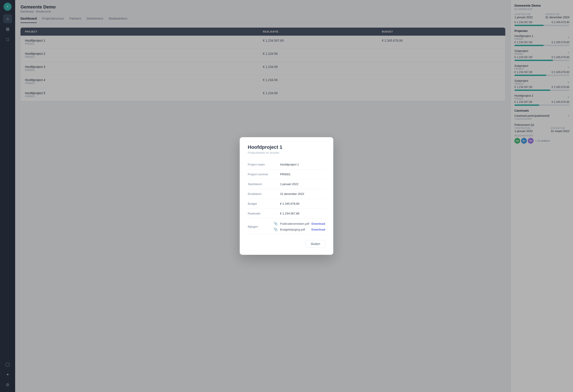  I want to click on download-button-2: Download, so click(318, 230).